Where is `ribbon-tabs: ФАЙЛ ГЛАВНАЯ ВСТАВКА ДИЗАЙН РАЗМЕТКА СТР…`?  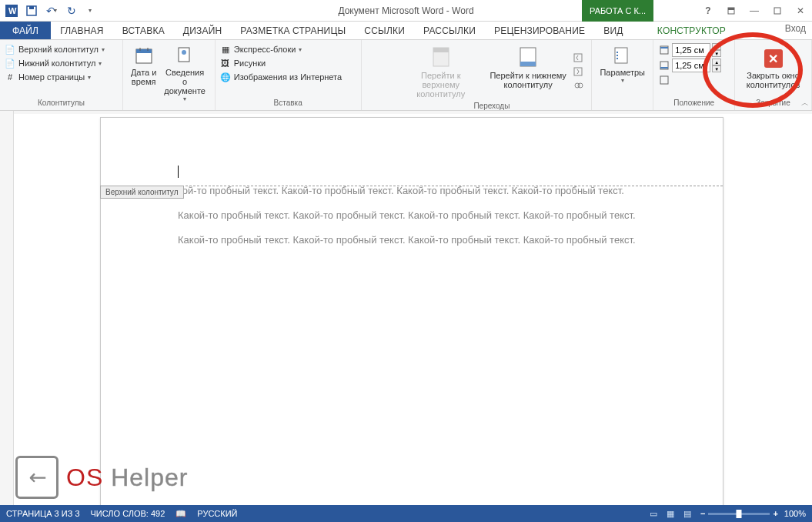
ribbon-tabs: ФАЙЛ ГЛАВНАЯ ВСТАВКА ДИЗАЙН РАЗМЕТКА СТР… is located at coordinates (406, 31).